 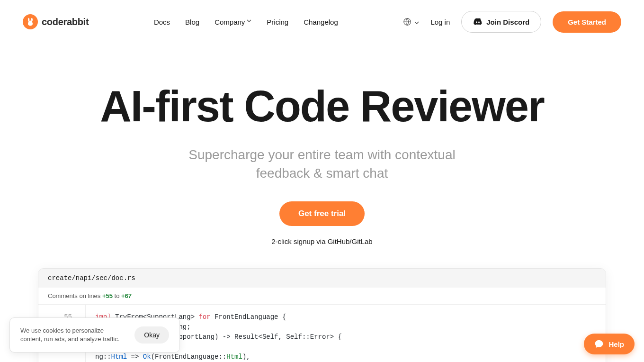 I want to click on header-actions: Log in Join Discord Get Started, so click(x=512, y=22).